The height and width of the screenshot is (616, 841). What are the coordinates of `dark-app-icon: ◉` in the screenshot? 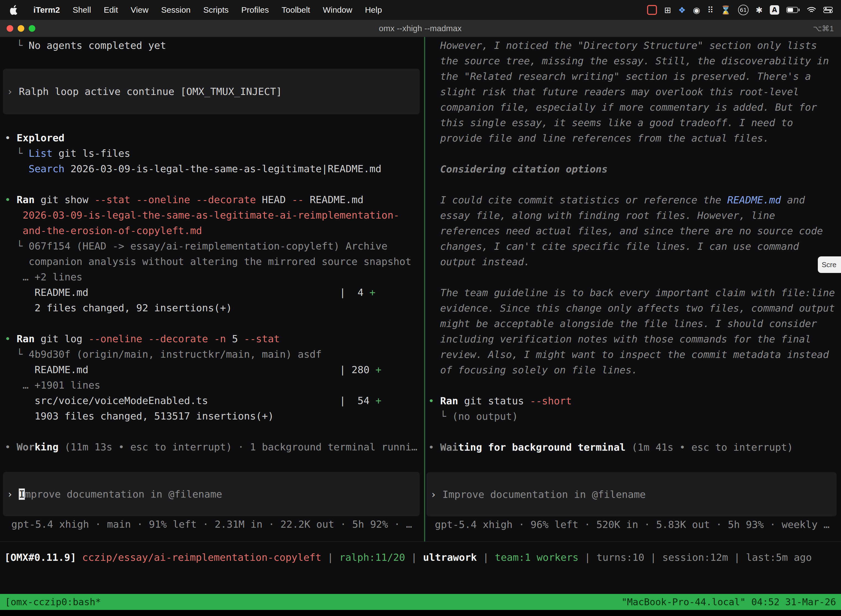 It's located at (696, 10).